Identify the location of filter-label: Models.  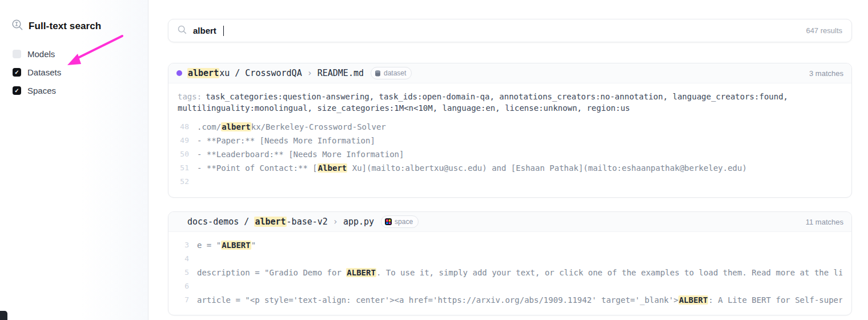
(41, 54).